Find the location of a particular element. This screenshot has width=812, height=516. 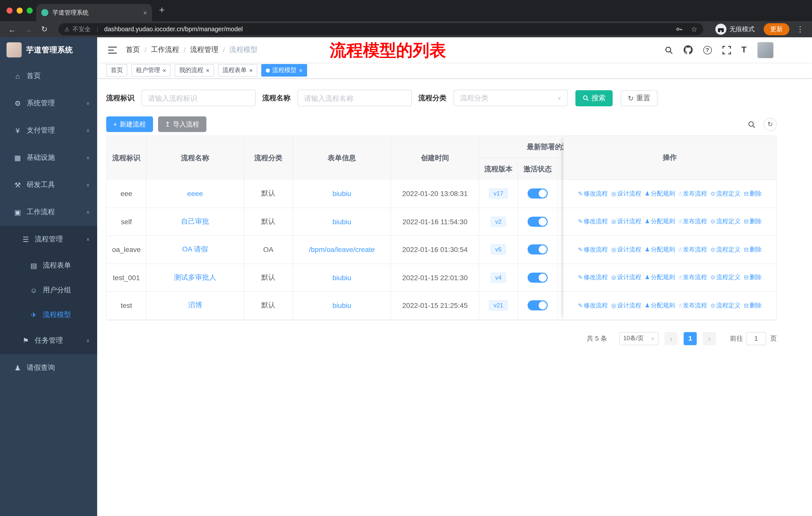

sidebar-item-process-form: ▤流程表单 is located at coordinates (49, 265).